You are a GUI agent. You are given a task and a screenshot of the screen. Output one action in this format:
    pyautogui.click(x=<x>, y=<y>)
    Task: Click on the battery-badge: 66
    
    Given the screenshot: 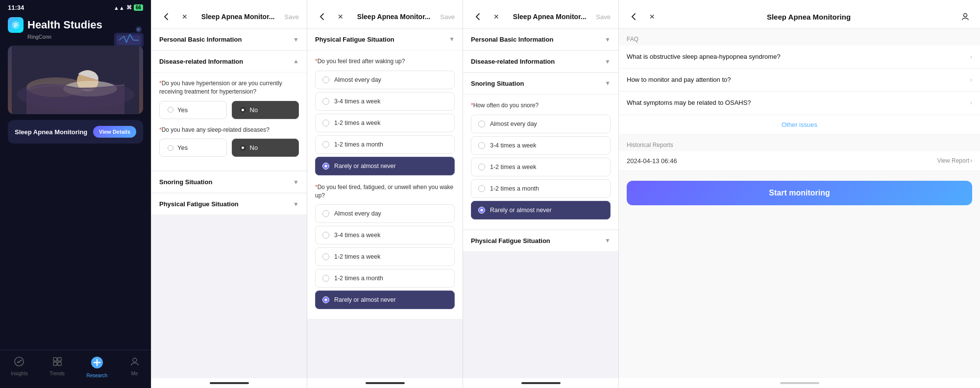 What is the action you would take?
    pyautogui.click(x=138, y=8)
    